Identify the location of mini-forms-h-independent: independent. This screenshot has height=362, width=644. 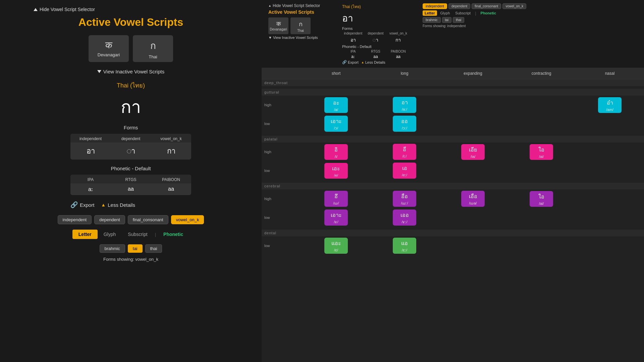
(353, 34).